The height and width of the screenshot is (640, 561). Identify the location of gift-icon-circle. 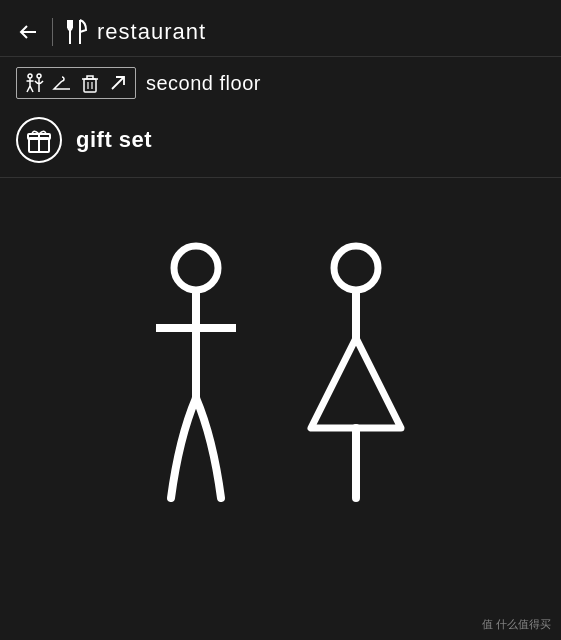
(39, 140).